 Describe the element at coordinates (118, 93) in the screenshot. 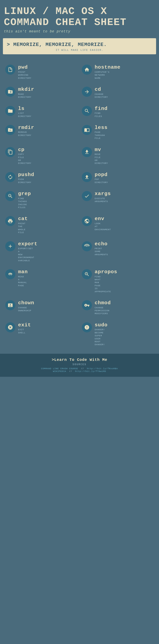

I see `cmd-item-cd: cdCHANGEDIRECTORY` at that location.